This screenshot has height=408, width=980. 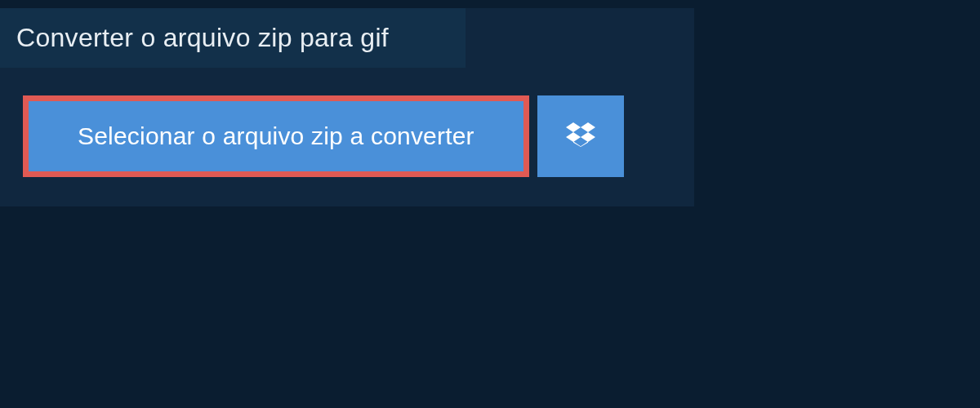 I want to click on title-bar: Converter o arquivo zip para gif, so click(x=233, y=38).